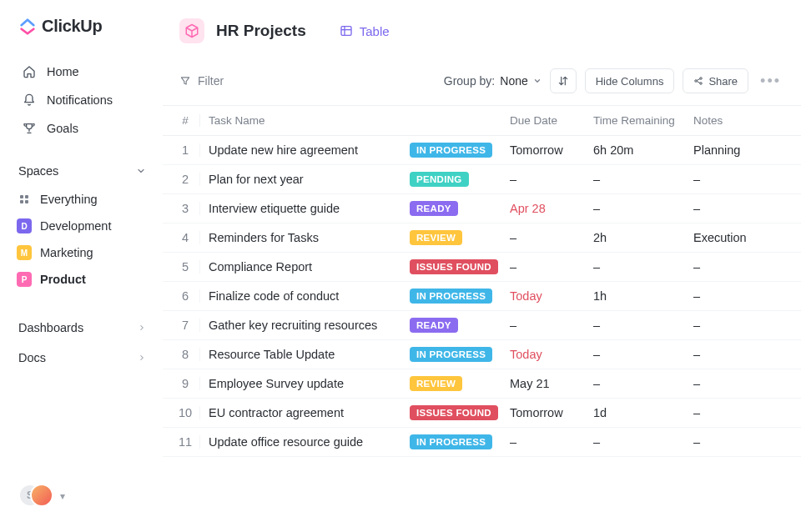  Describe the element at coordinates (482, 442) in the screenshot. I see `table-row: 11Update office resource guideIN PROGRES…` at that location.